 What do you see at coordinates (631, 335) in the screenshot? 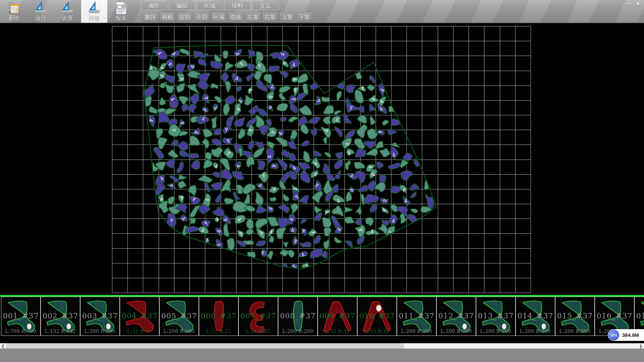
I see `memory-value: 384.8M` at bounding box center [631, 335].